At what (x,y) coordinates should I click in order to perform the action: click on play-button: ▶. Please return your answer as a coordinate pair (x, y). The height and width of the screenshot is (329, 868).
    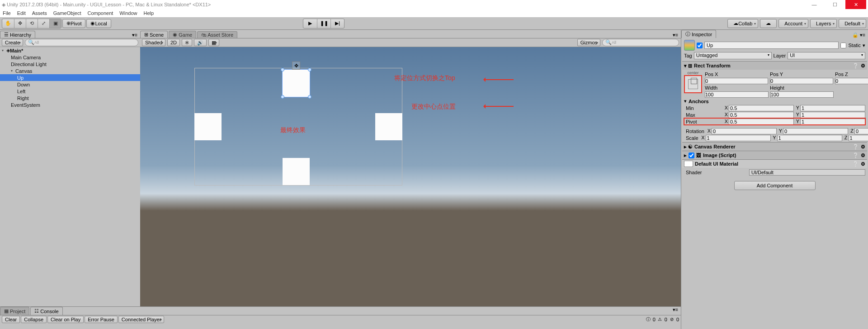
    Looking at the image, I should click on (310, 24).